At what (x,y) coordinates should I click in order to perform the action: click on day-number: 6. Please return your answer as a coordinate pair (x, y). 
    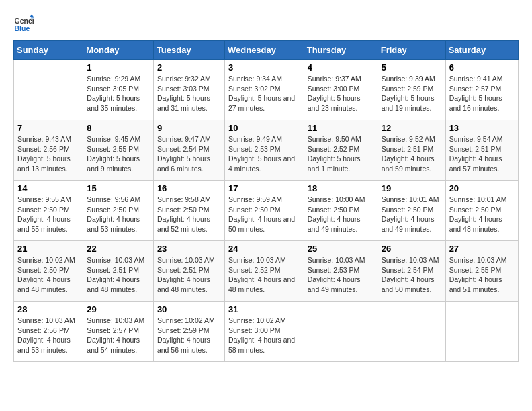
    Looking at the image, I should click on (482, 67).